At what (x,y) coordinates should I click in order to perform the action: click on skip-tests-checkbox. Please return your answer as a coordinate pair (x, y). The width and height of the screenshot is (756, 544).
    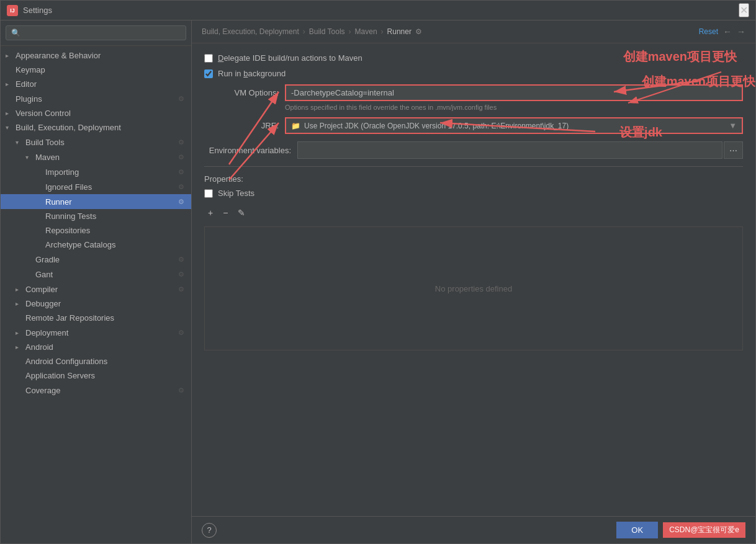
    Looking at the image, I should click on (209, 194).